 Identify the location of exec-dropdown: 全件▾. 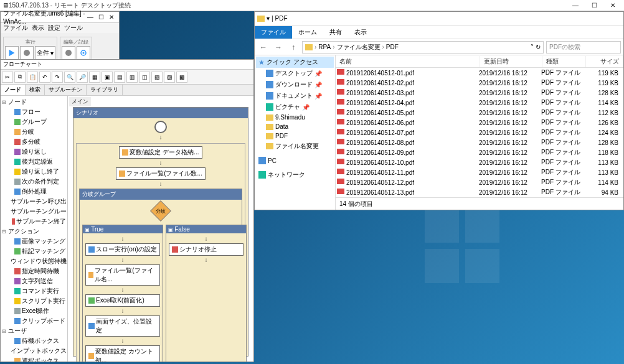
(45, 53).